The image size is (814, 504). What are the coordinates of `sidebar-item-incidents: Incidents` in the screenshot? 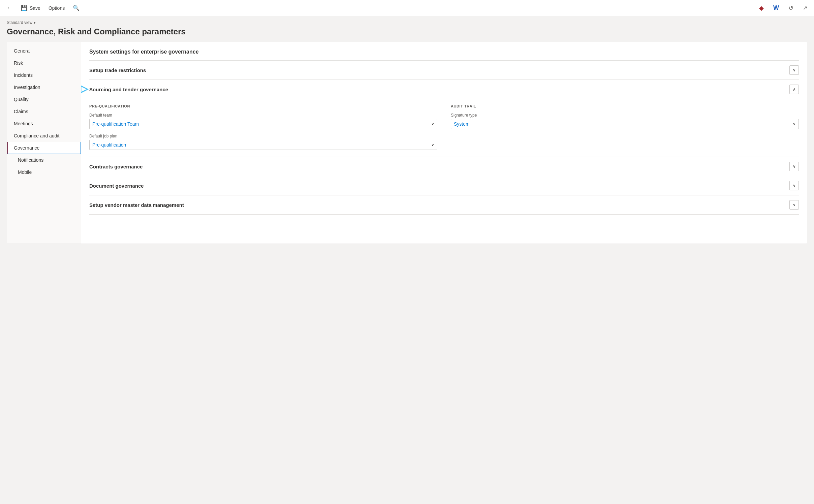 It's located at (44, 75).